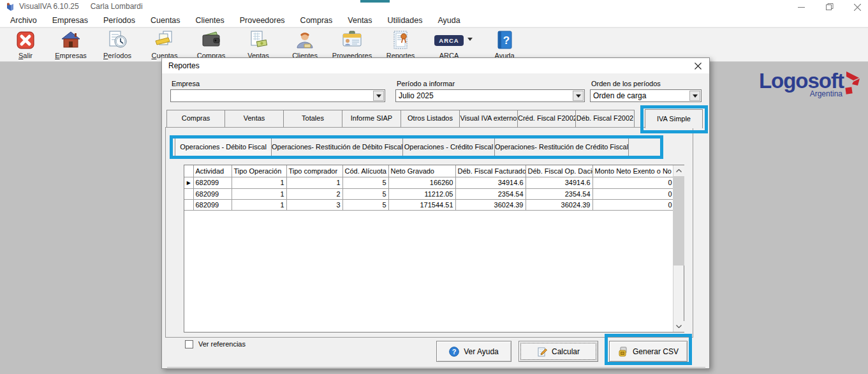 The height and width of the screenshot is (374, 868). Describe the element at coordinates (196, 119) in the screenshot. I see `tab-compras: Compras` at that location.